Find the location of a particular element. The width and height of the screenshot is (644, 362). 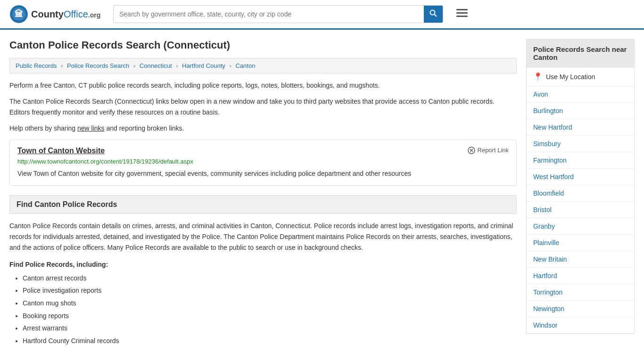

sidebar-link-bloomfield: Bloomfield is located at coordinates (580, 193).